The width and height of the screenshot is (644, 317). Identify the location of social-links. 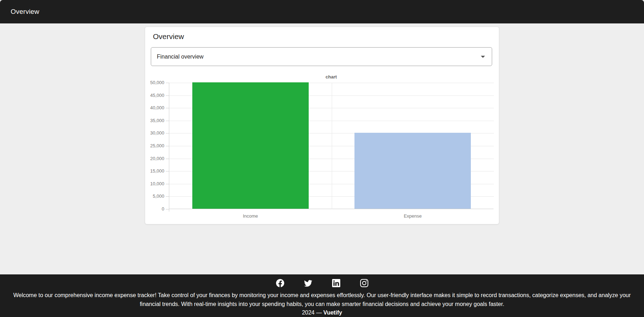
(322, 283).